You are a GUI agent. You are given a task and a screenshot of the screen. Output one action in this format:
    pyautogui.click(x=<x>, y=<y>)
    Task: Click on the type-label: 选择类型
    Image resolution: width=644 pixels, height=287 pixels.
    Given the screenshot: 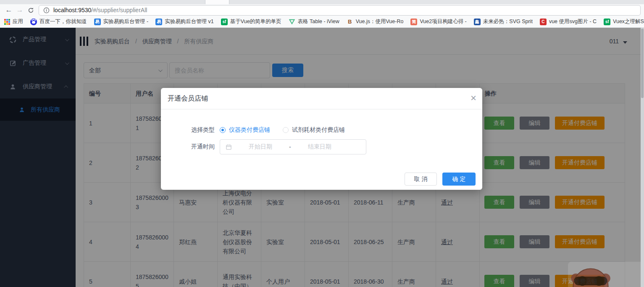 What is the action you would take?
    pyautogui.click(x=203, y=130)
    